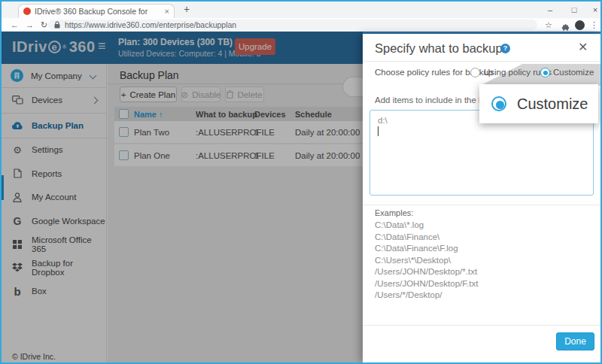  What do you see at coordinates (54, 125) in the screenshot?
I see `sidebar-item-backup-plan: Backup Plan` at bounding box center [54, 125].